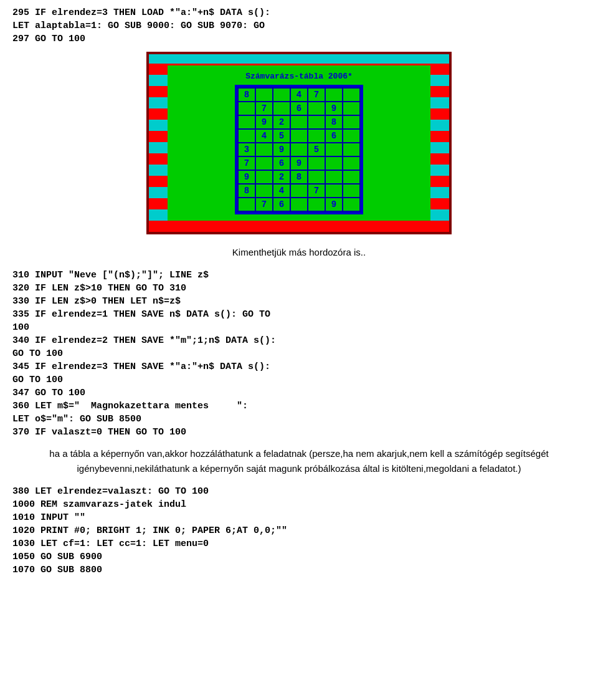 The width and height of the screenshot is (598, 700). What do you see at coordinates (299, 150) in the screenshot?
I see `table-row: 3 9 5` at bounding box center [299, 150].